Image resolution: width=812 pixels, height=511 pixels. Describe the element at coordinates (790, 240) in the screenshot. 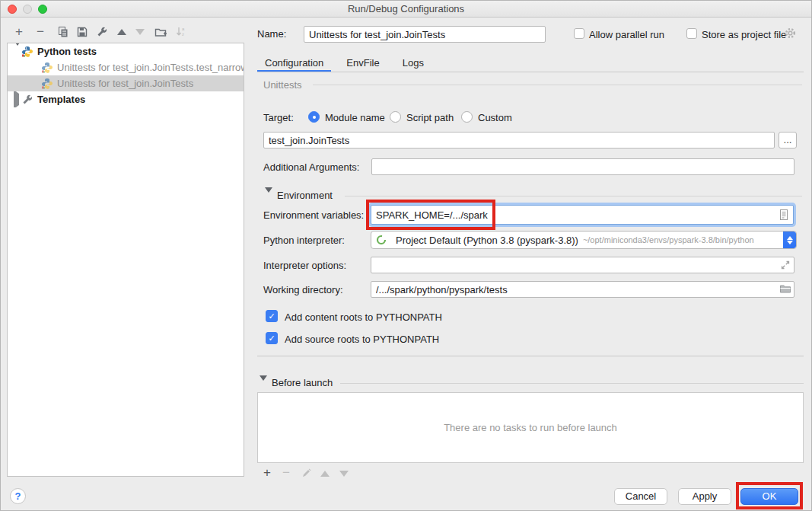

I see `select-stepper` at that location.